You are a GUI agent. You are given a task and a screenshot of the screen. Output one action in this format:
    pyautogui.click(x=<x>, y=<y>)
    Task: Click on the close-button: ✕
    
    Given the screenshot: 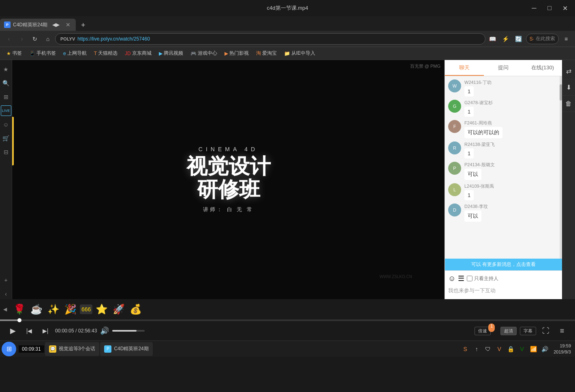 What is the action you would take?
    pyautogui.click(x=565, y=8)
    